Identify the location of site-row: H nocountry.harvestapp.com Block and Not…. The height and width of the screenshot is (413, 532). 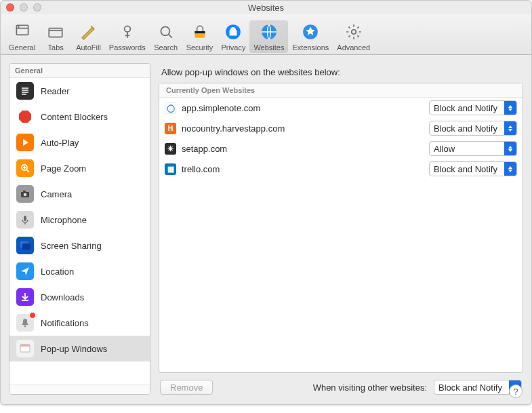
(341, 128).